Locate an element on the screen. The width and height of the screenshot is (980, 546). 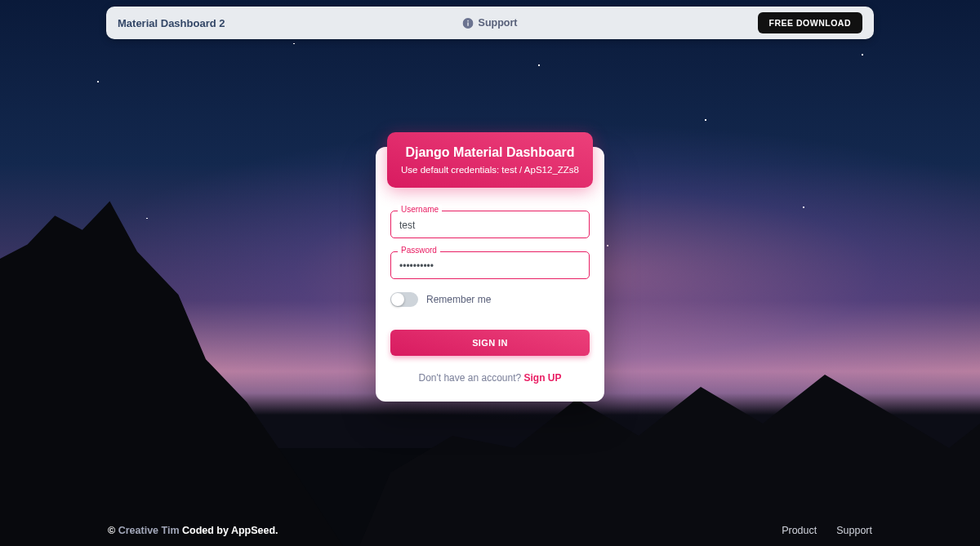
toggle-knob is located at coordinates (398, 300).